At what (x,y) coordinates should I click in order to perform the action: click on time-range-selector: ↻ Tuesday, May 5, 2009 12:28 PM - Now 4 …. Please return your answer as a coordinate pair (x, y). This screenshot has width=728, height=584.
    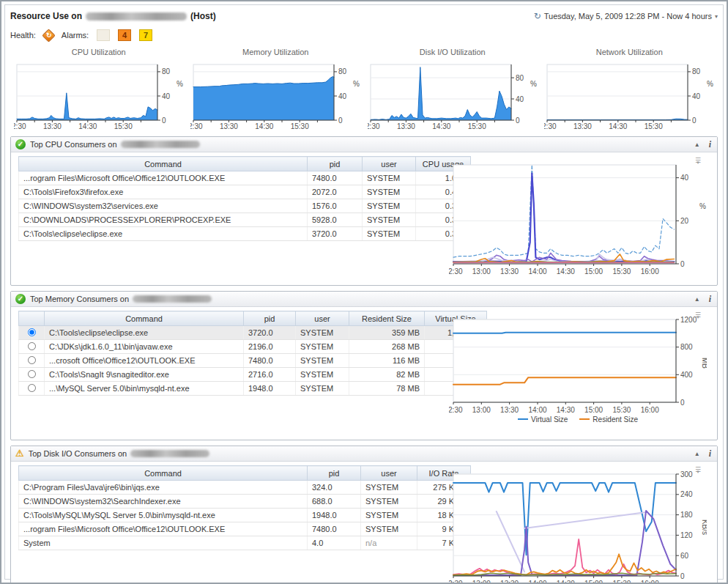
    Looking at the image, I should click on (625, 16).